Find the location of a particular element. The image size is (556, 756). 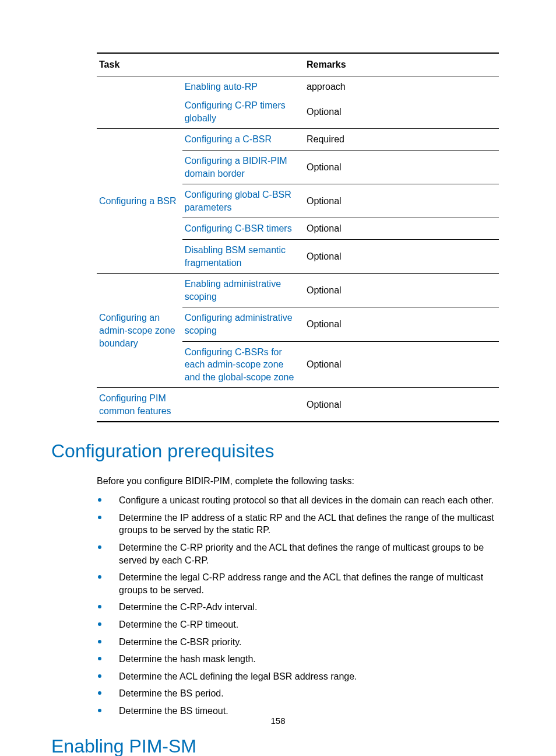

table-row: Configuring PIM common featuresOptional is located at coordinates (298, 405).